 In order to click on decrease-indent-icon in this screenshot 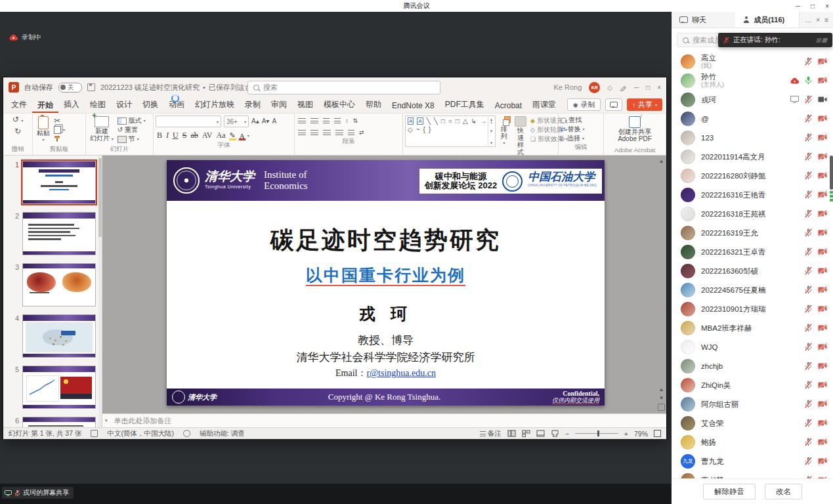, I will do `click(326, 121)`.